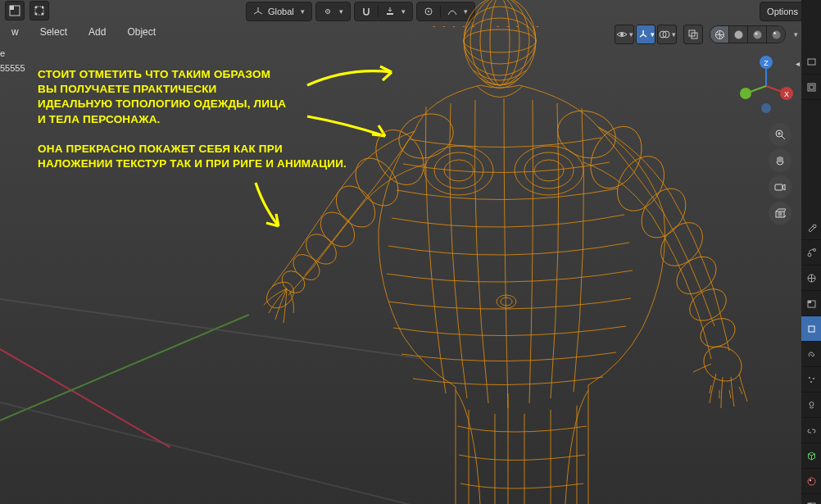 The height and width of the screenshot is (504, 821). What do you see at coordinates (766, 63) in the screenshot?
I see `axis-z-label: Z` at bounding box center [766, 63].